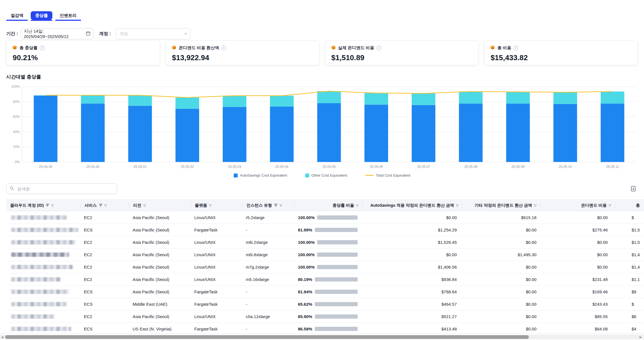 The width and height of the screenshot is (644, 340). Describe the element at coordinates (600, 280) in the screenshot. I see `ondemand-cost-cell-link: $231.48` at that location.